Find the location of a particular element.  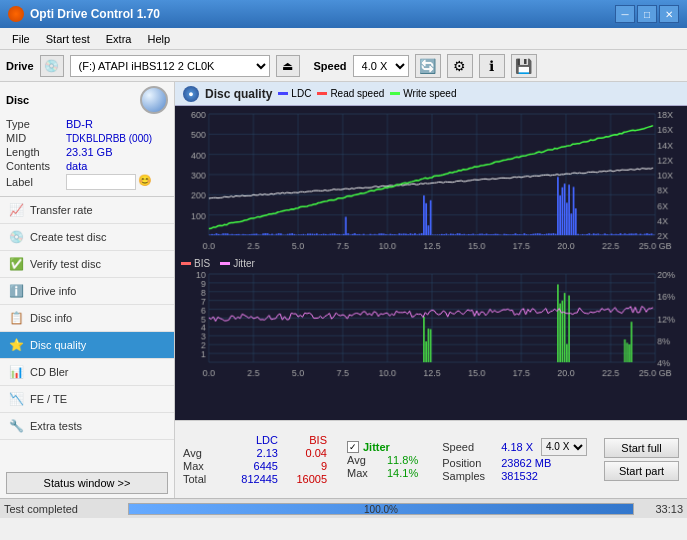

menu-file: File is located at coordinates (21, 39).